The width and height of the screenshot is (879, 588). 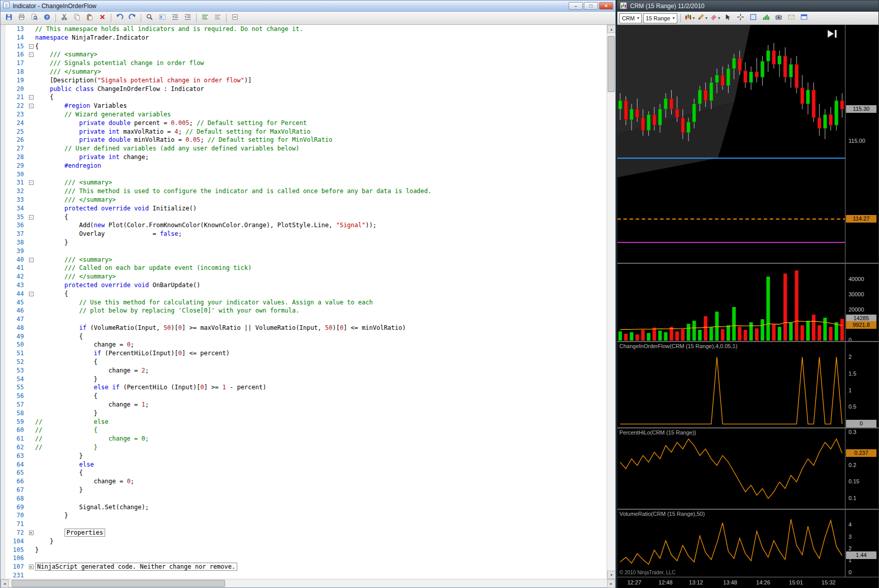 What do you see at coordinates (321, 430) in the screenshot?
I see `code-text: // {` at bounding box center [321, 430].